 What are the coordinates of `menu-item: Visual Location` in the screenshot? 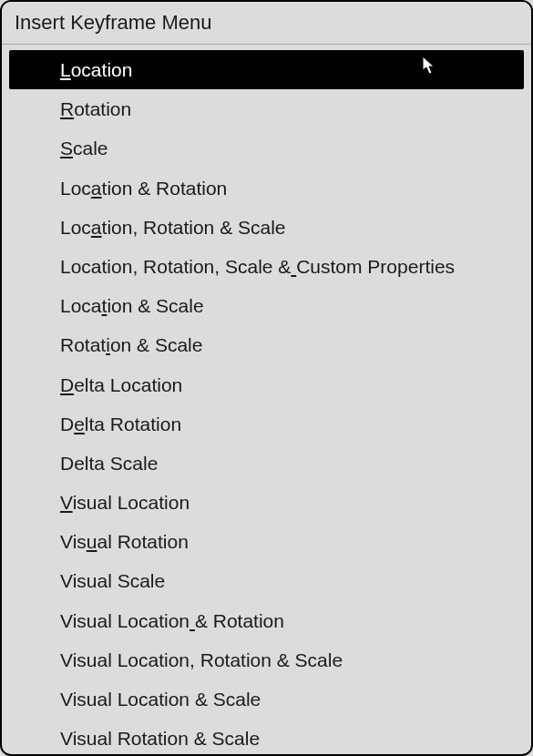 It's located at (266, 503).